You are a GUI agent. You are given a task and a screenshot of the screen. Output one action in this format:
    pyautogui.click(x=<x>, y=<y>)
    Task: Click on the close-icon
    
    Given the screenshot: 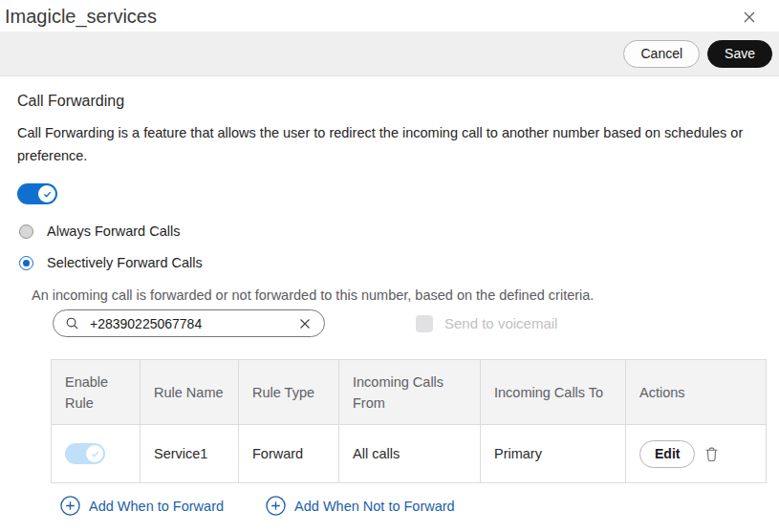 What is the action you would take?
    pyautogui.click(x=749, y=17)
    